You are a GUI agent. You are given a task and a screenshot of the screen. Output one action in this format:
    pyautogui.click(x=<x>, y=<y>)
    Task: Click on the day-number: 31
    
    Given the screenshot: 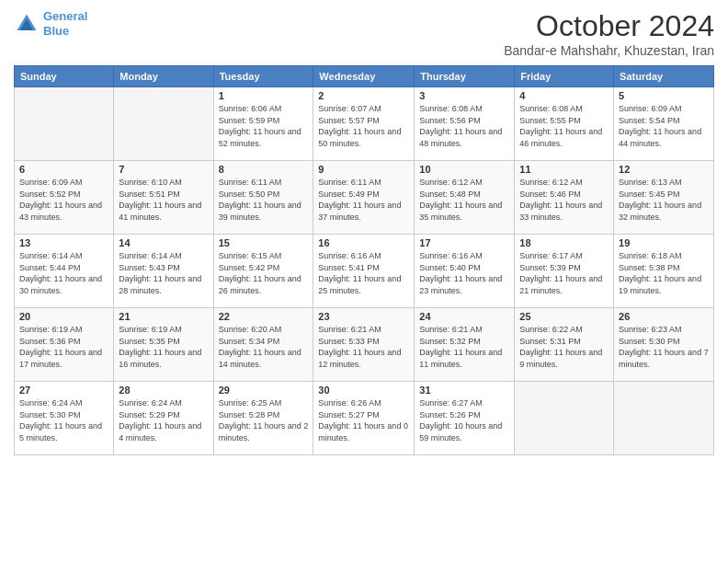 What is the action you would take?
    pyautogui.click(x=464, y=390)
    